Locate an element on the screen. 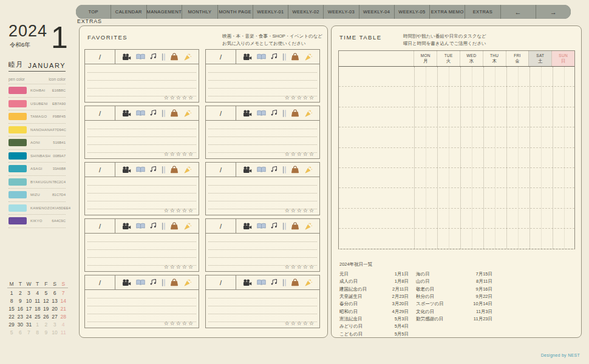  tab-weekly-03: WEEKLY-03 is located at coordinates (341, 12).